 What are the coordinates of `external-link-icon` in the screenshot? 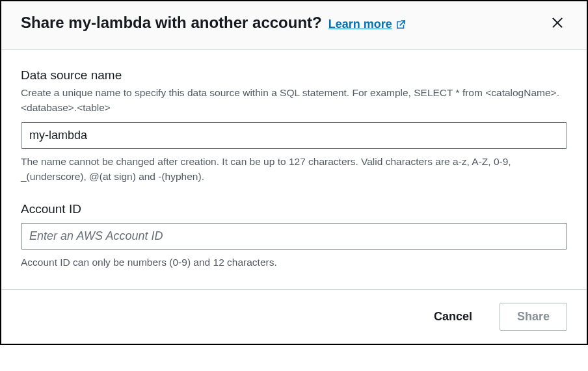 It's located at (401, 25).